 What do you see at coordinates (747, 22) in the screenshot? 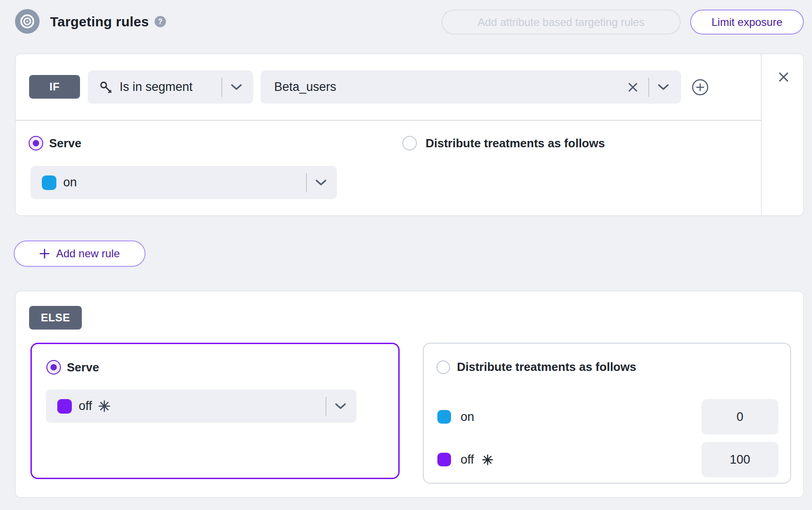
I see `limit-exposure-button: Limit exposure` at bounding box center [747, 22].